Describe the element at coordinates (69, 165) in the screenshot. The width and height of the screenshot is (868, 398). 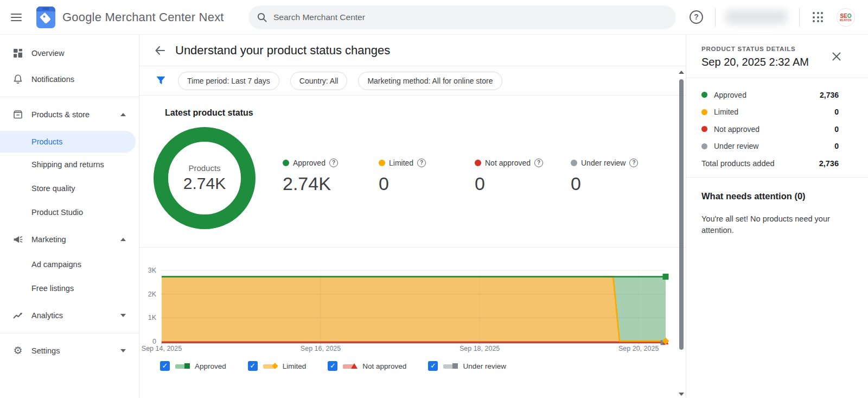
I see `sidebar-item-shipping-returns: Shipping and returns` at that location.